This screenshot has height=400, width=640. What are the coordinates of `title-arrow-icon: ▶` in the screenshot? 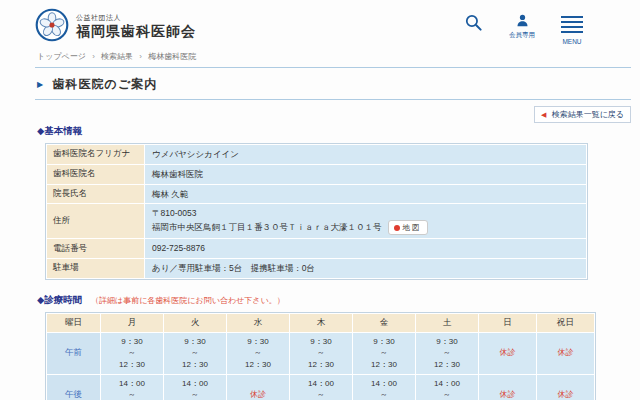 It's located at (40, 84).